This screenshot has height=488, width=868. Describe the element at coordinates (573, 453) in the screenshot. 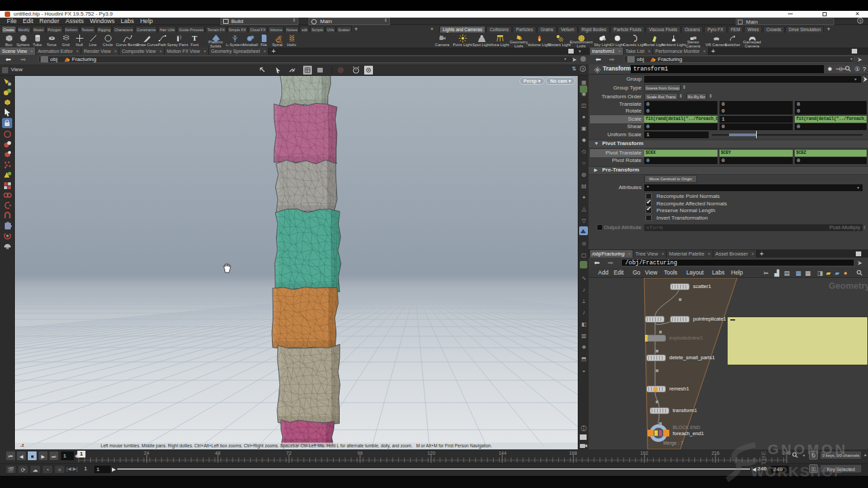

I see `svg-text: 168` at that location.